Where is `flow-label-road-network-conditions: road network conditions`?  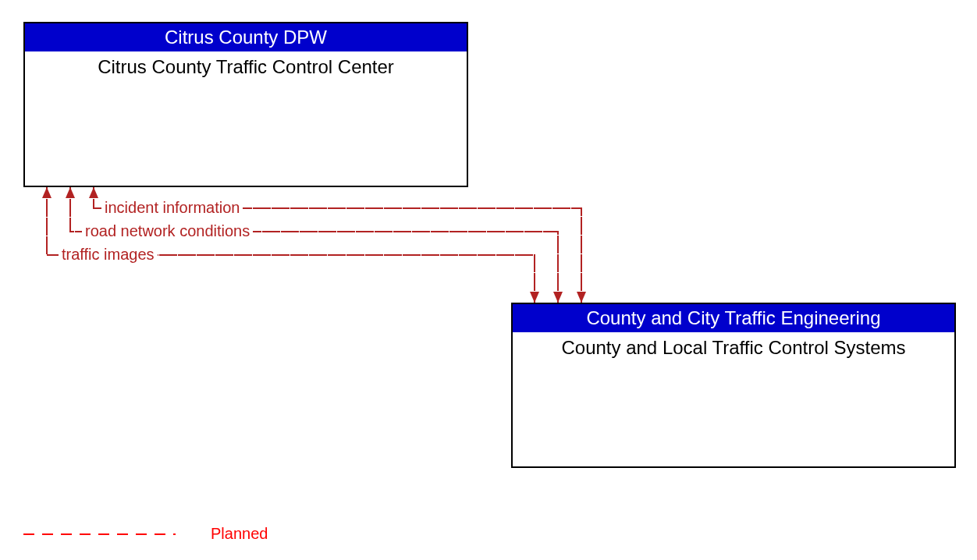
flow-label-road-network-conditions: road network conditions is located at coordinates (167, 231).